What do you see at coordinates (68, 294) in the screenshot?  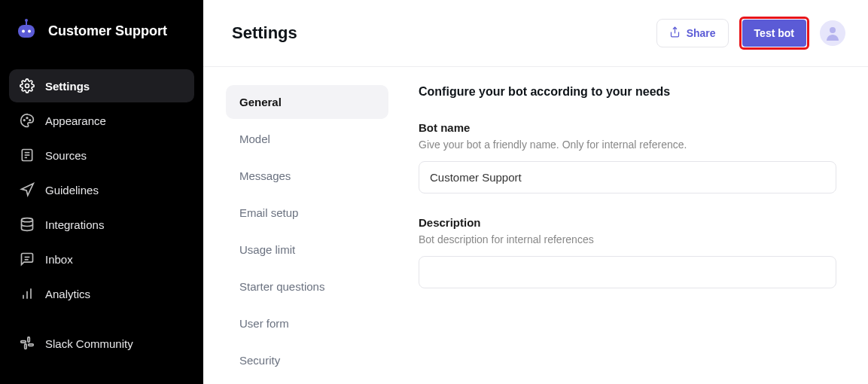 I see `sidebar-item-label: Analytics` at bounding box center [68, 294].